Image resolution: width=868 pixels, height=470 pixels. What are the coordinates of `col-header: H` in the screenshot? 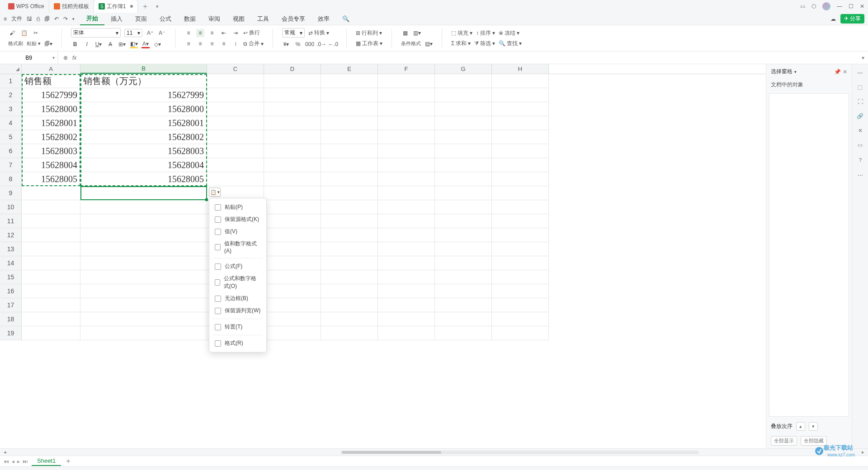 It's located at (520, 69).